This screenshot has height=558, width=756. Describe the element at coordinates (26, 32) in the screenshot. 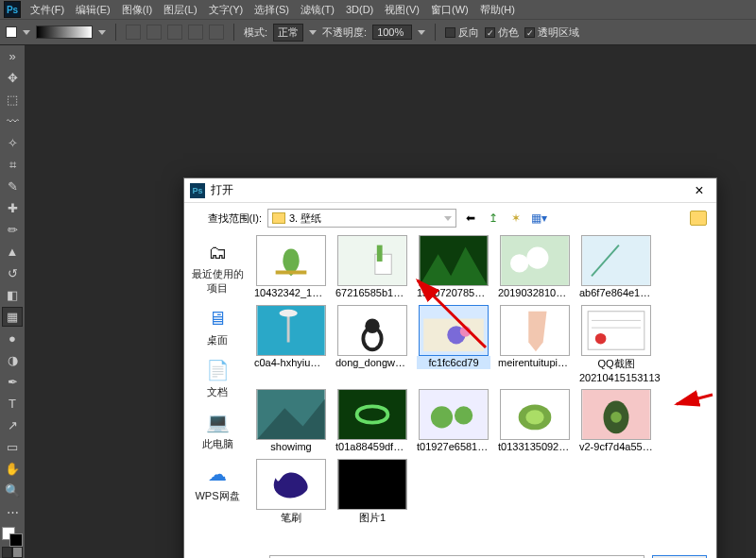

I see `gradient-tool-chevron-icon` at that location.